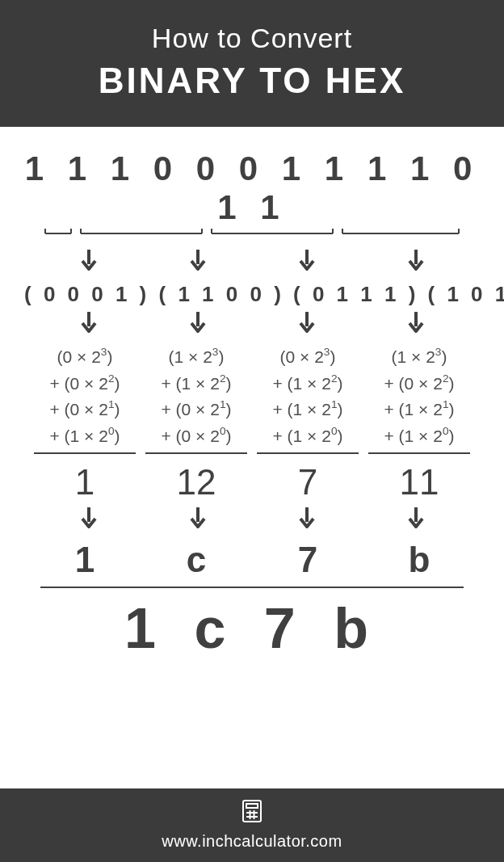  I want to click on calculation-grid: (0 × 23) + (0 × 22) + (0 × 21) + (1 × 20…, so click(252, 397).